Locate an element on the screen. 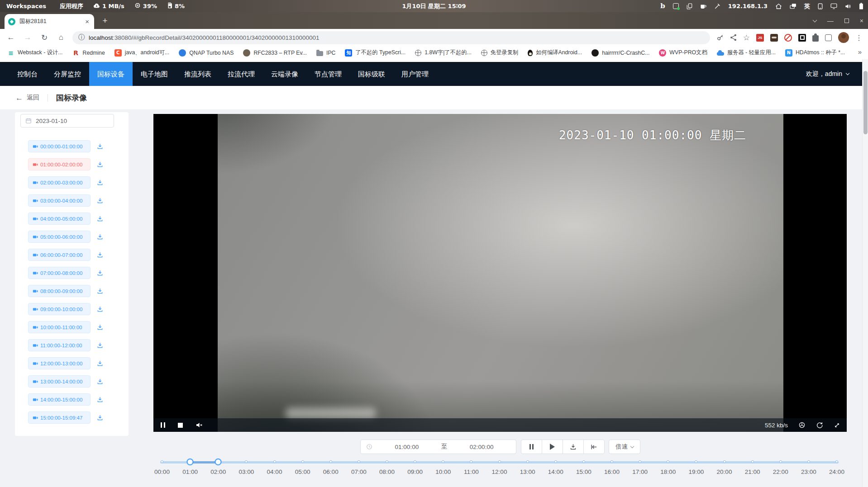 This screenshot has height=487, width=868. bing-icon: b is located at coordinates (663, 6).